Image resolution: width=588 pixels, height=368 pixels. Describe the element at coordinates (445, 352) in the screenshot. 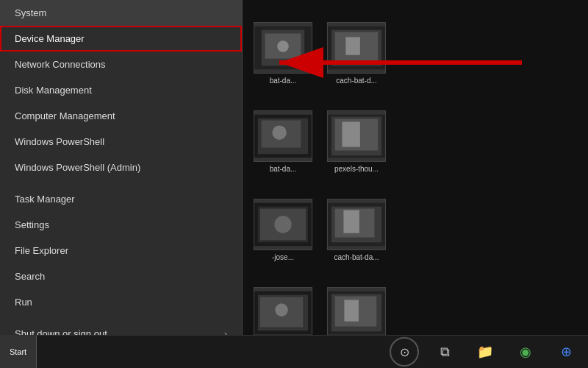

I see `task-view-button: ⧉` at that location.